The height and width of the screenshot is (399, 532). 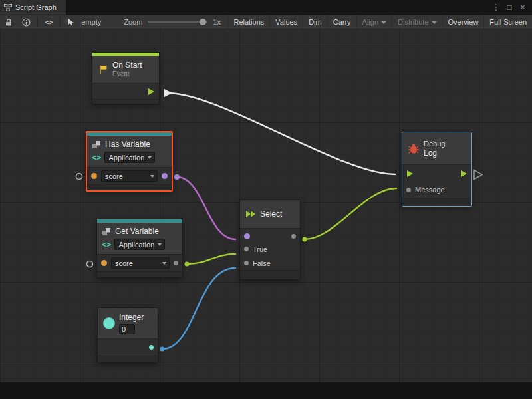 I want to click on node-title: Log, so click(x=434, y=153).